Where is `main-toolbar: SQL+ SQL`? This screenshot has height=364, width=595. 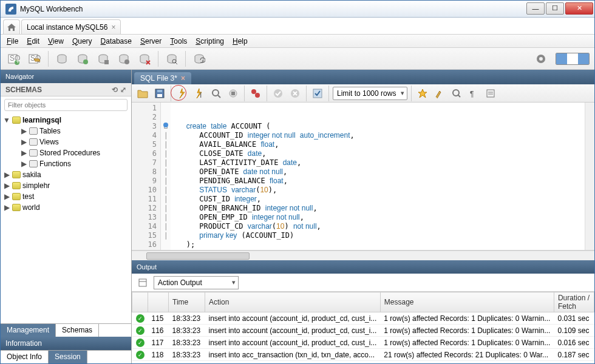
main-toolbar: SQL+ SQL is located at coordinates (298, 59).